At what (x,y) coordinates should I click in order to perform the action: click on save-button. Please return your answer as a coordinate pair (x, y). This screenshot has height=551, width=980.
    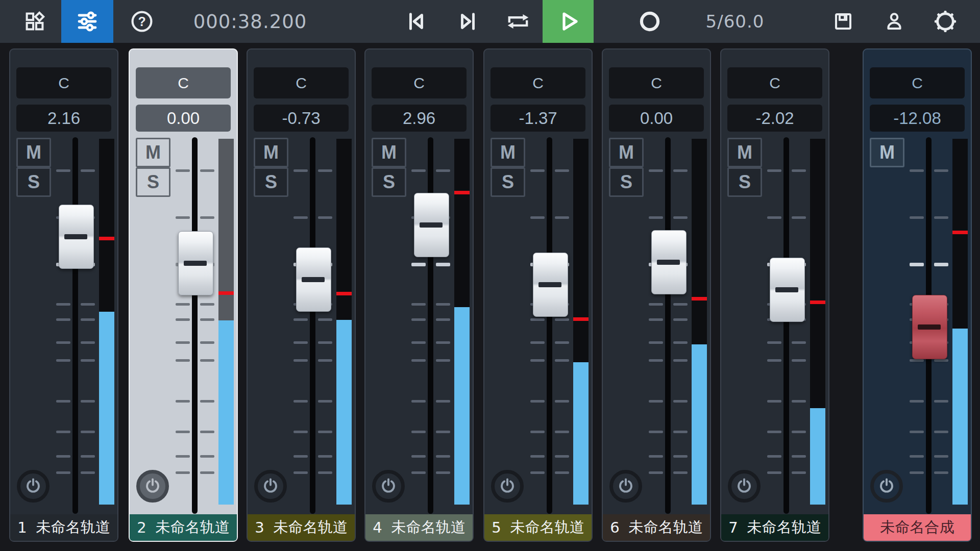
    Looking at the image, I should click on (843, 21).